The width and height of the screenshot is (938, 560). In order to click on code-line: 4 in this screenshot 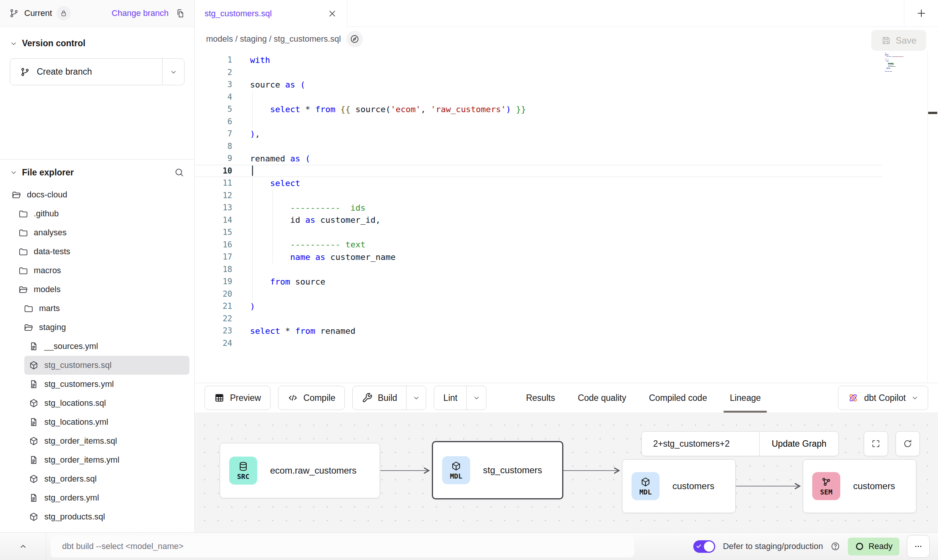, I will do `click(566, 97)`.